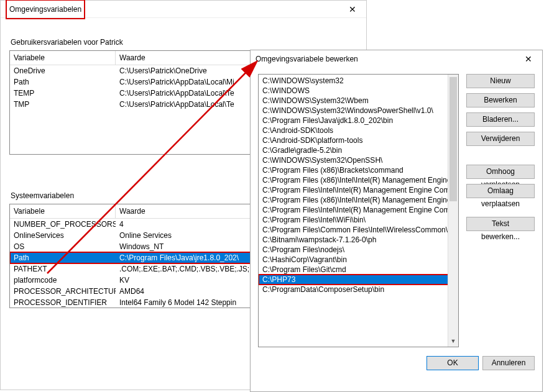 This screenshot has height=392, width=544. I want to click on main-titlebar: Omgevingsvariabelen ✕, so click(183, 9).